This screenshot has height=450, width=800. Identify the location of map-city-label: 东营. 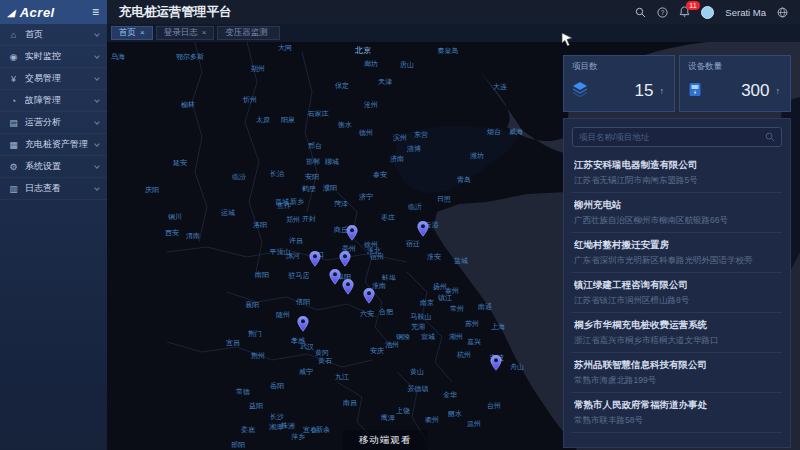
(421, 135).